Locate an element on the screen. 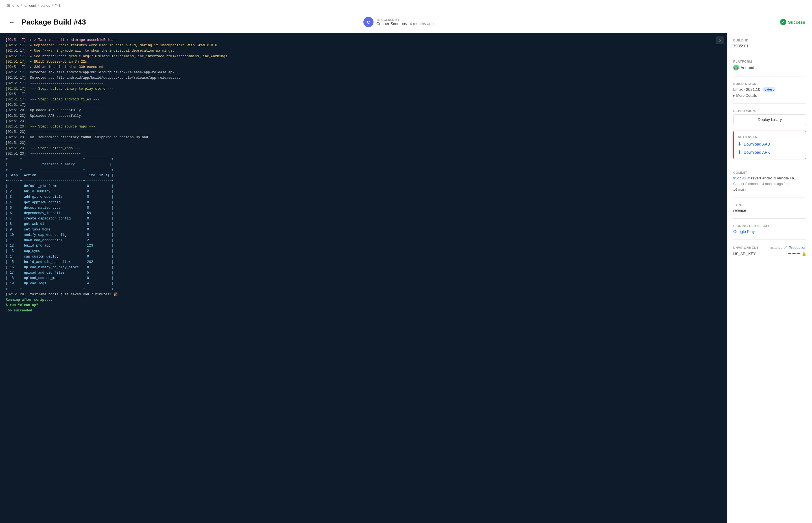 The image size is (812, 523). environment-instance: Instance of Production is located at coordinates (788, 248).